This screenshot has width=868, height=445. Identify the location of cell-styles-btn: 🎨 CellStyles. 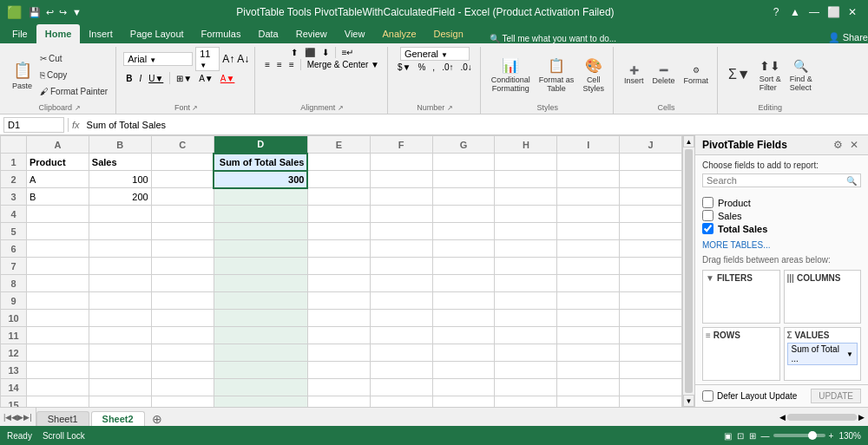
(594, 75).